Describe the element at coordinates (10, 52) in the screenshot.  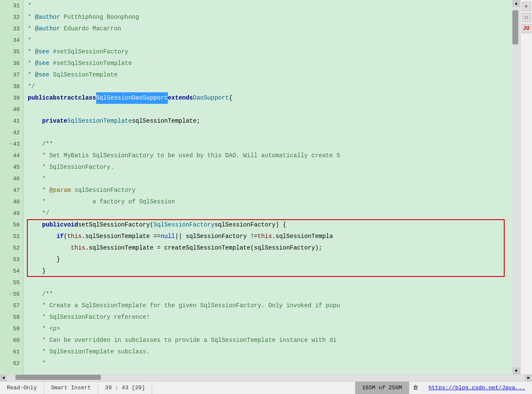
I see `line-number: 35` at that location.